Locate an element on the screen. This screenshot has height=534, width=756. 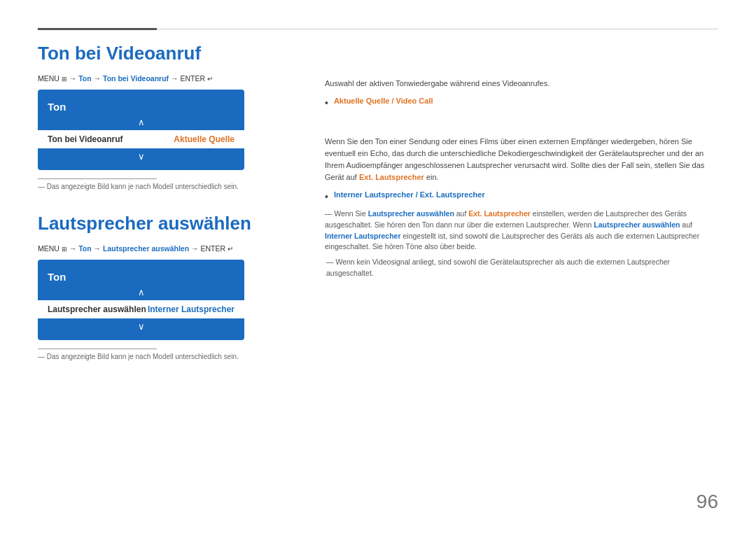
section1-note-text: Das angezeigte Bild kann je nach Modell … is located at coordinates (143, 186).